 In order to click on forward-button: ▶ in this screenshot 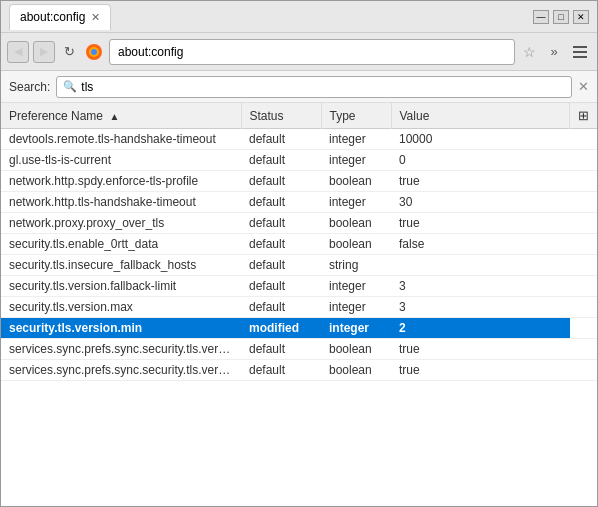, I will do `click(44, 52)`.